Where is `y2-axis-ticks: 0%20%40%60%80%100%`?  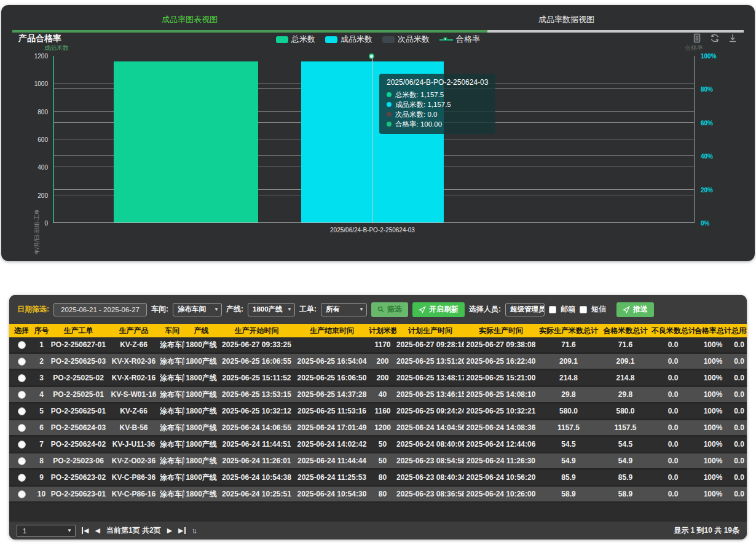 y2-axis-ticks: 0%20%40%60%80%100% is located at coordinates (714, 139).